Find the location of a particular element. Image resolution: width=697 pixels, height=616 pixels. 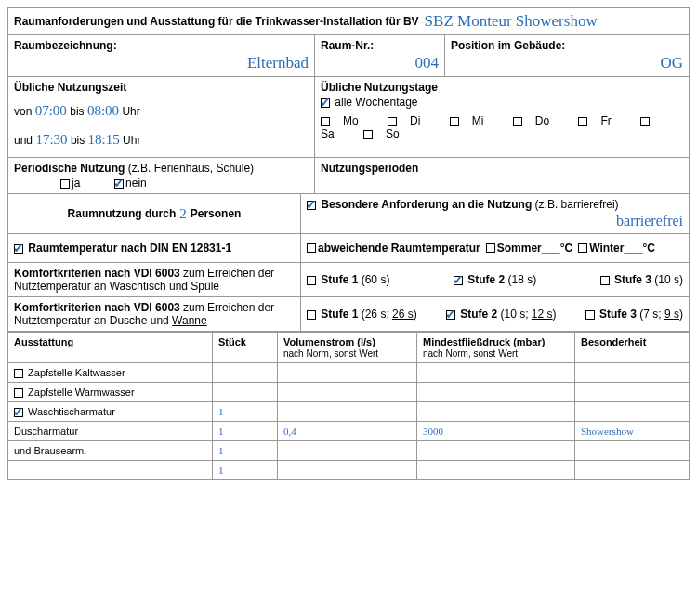

comfort1-row: Komfortkriterien nach VDI 6003 zum Errei… is located at coordinates (348, 281).